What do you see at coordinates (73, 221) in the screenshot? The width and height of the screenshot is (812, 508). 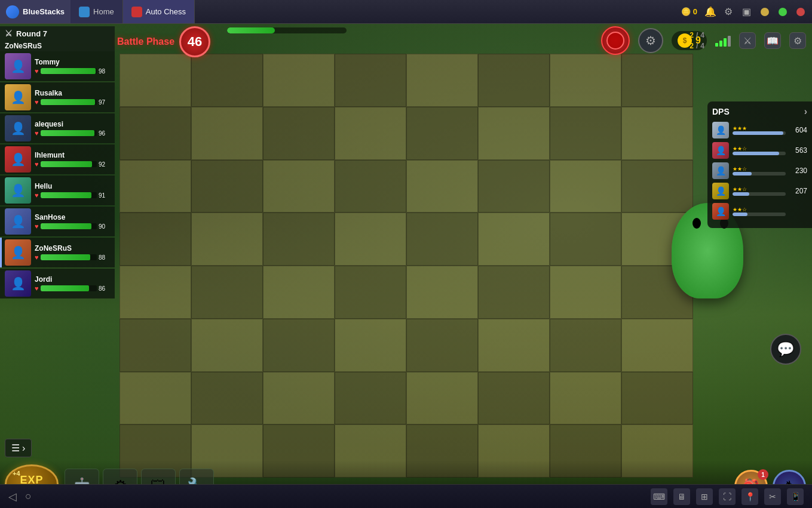 I see `player-info-5: SanHose ♥ 90` at bounding box center [73, 221].